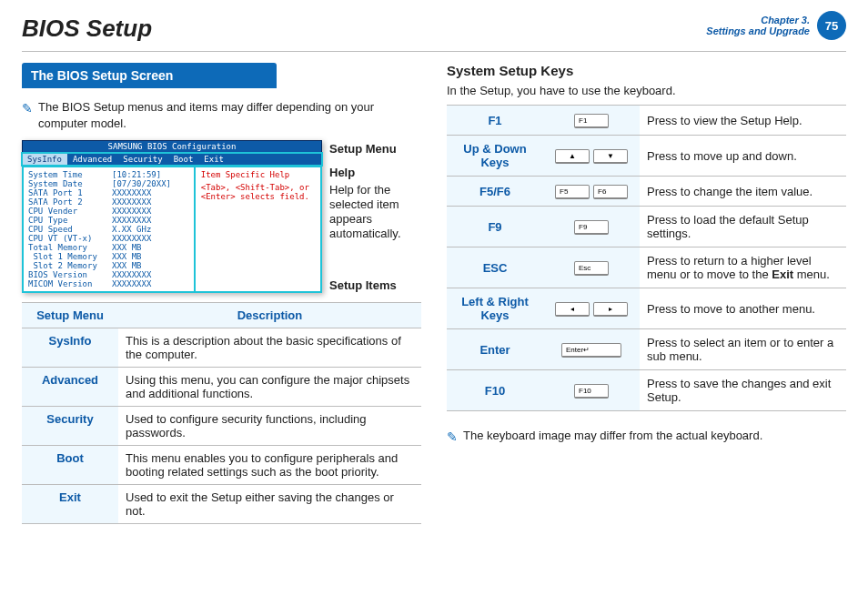 The width and height of the screenshot is (868, 616). Describe the element at coordinates (172, 146) in the screenshot. I see `bios-titlebar: SAMSUNG BIOS Configuration` at that location.